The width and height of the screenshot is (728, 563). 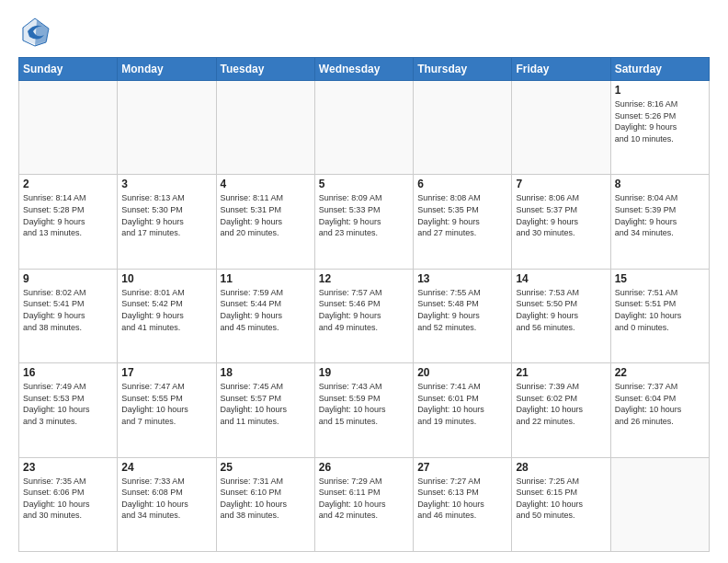 I want to click on calendar-cell: 20Sunrise: 7:41 AM Sunset: 6:01 PM Dayli…, so click(x=463, y=410).